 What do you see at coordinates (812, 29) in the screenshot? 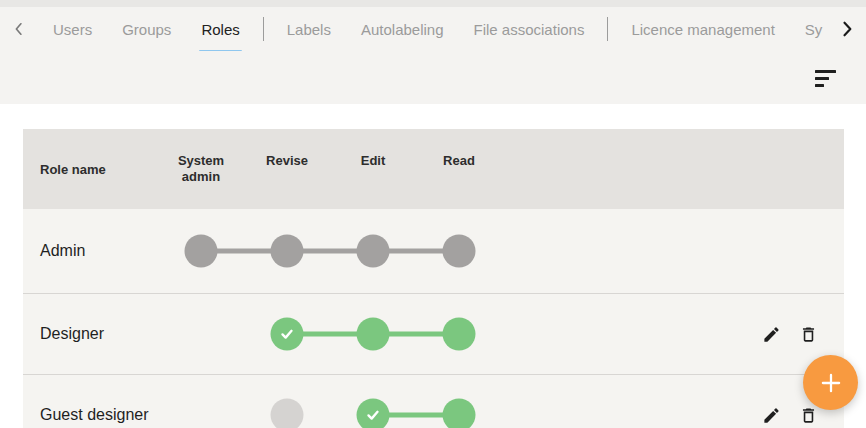
I see `tab-sy: Sy` at bounding box center [812, 29].